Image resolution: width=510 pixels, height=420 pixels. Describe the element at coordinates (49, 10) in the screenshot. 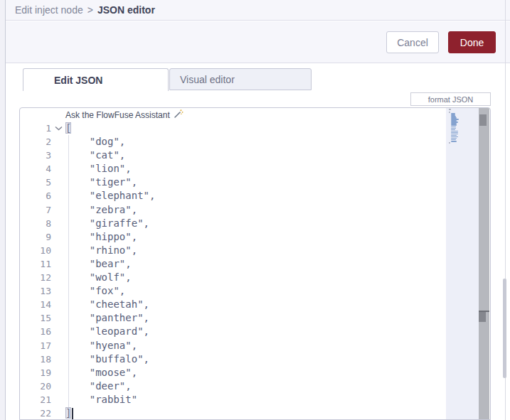

I see `breadcrumb-parent: Edit inject node` at that location.